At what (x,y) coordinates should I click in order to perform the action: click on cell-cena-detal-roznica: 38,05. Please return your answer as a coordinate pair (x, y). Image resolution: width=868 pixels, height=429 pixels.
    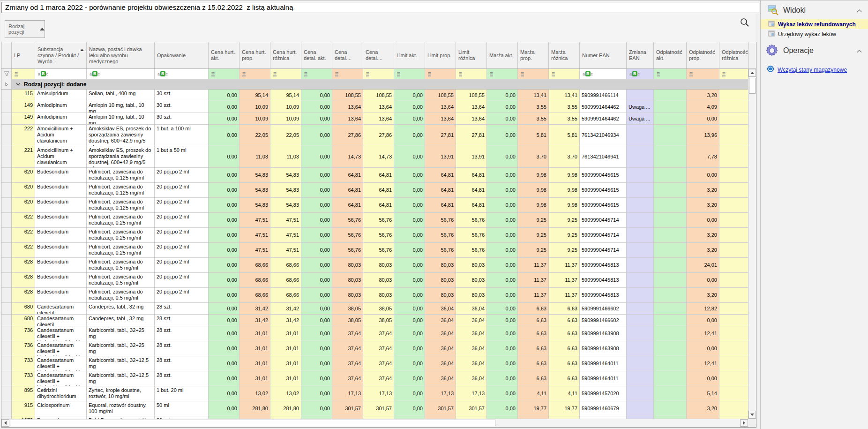
    Looking at the image, I should click on (379, 309).